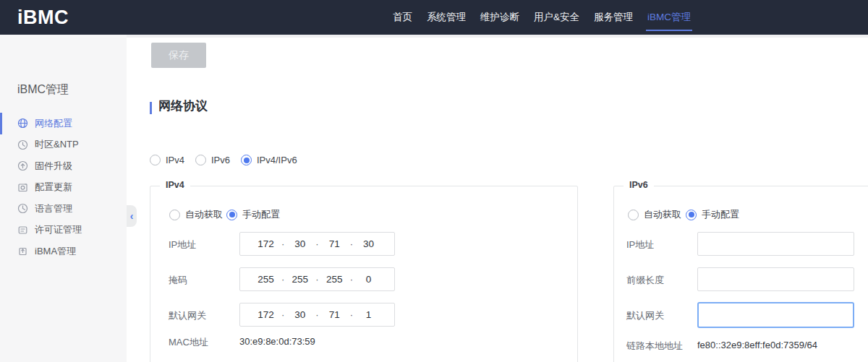  I want to click on nav-item-maintenance: 维护诊断, so click(500, 17).